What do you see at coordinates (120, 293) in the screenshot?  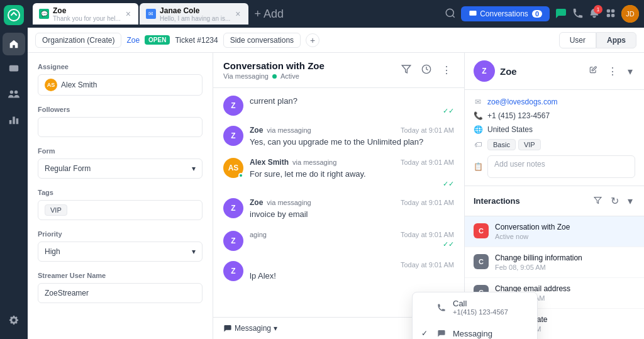 I see `streamer-field: ZoeStreamer` at bounding box center [120, 293].